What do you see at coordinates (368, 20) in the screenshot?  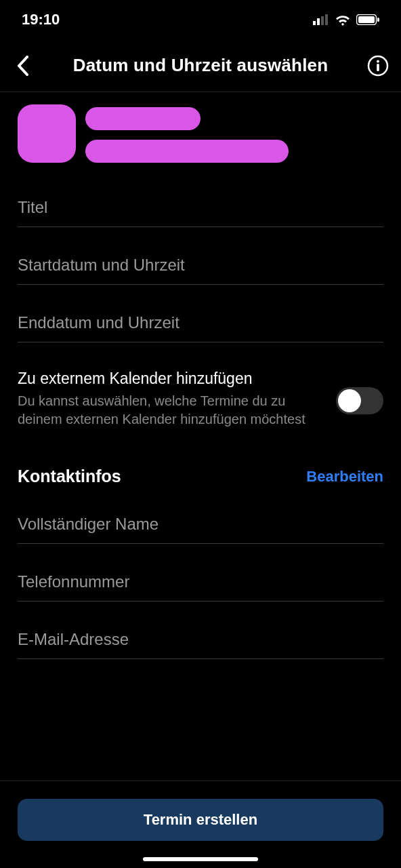 I see `battery-icon` at bounding box center [368, 20].